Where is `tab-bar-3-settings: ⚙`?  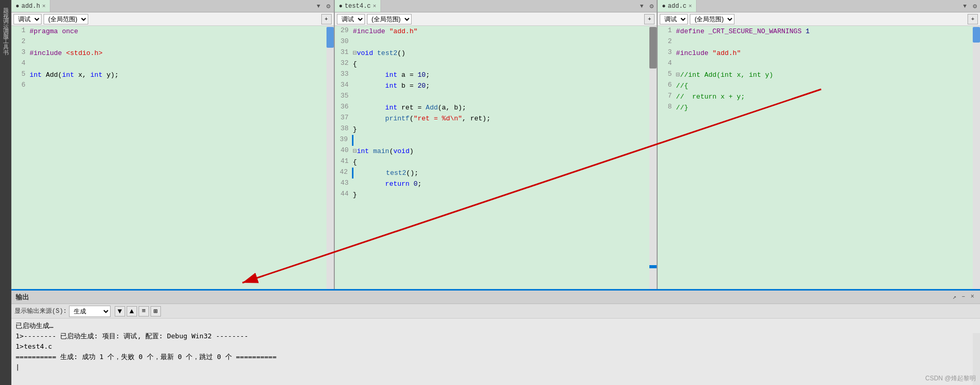
tab-bar-3-settings: ⚙ is located at coordinates (975, 6).